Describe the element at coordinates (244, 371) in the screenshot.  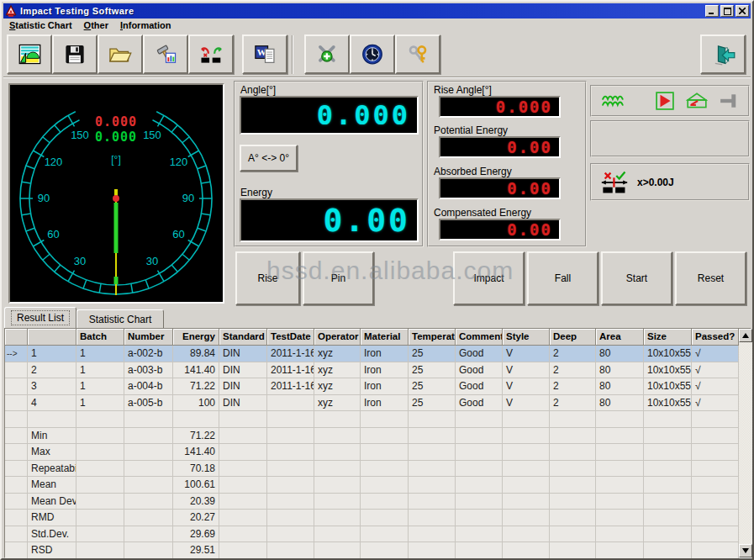
I see `table-cell: DIN` at that location.